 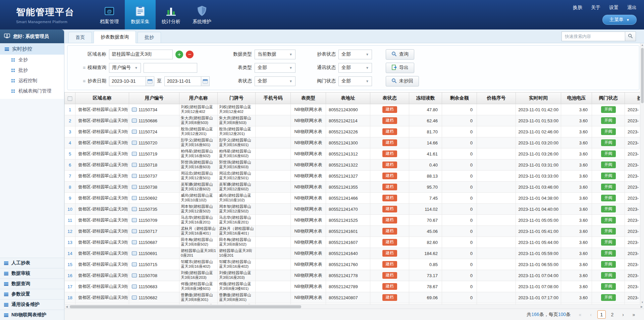 What do you see at coordinates (539, 143) in the screenshot?
I see `realtime-cell: 2023-11-01 03:20:00` at bounding box center [539, 143].